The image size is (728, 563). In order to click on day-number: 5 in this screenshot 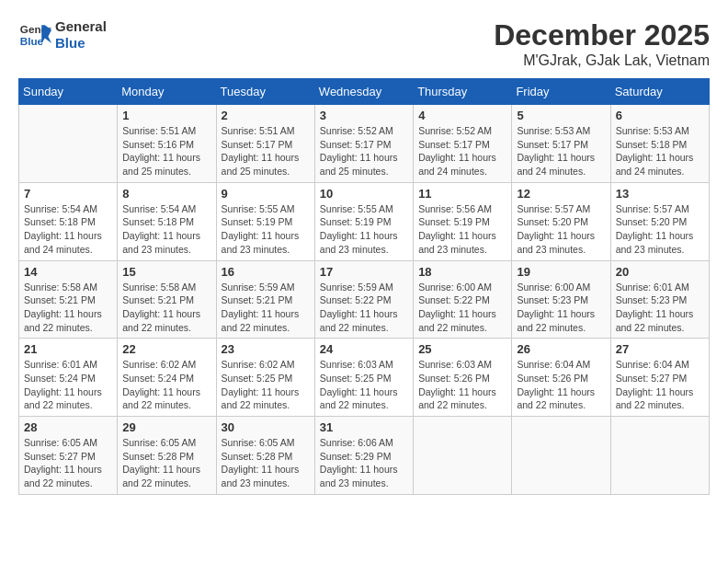, I will do `click(561, 116)`.